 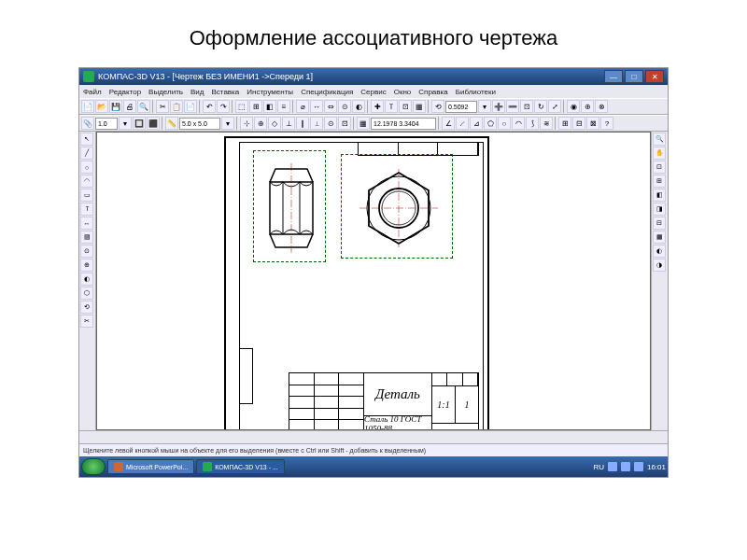 I want to click on maximize-button: □, so click(x=634, y=77).